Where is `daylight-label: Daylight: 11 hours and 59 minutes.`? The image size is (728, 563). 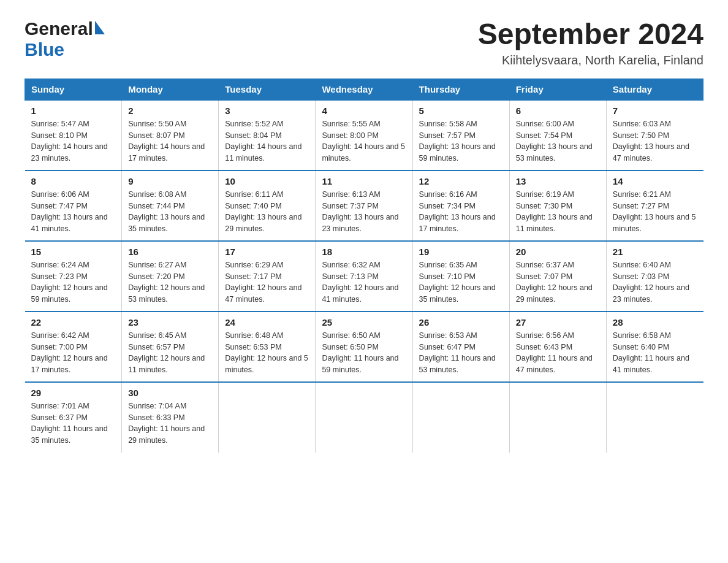
daylight-label: Daylight: 11 hours and 59 minutes. is located at coordinates (360, 364).